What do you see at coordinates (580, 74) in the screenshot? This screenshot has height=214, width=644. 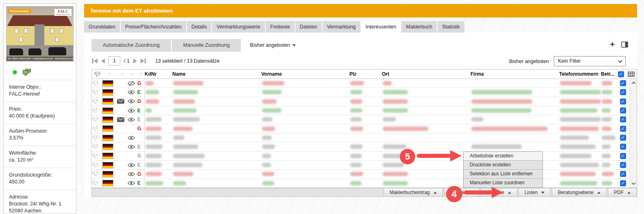 I see `col-telefonnummern: Telefonnummern` at bounding box center [580, 74].